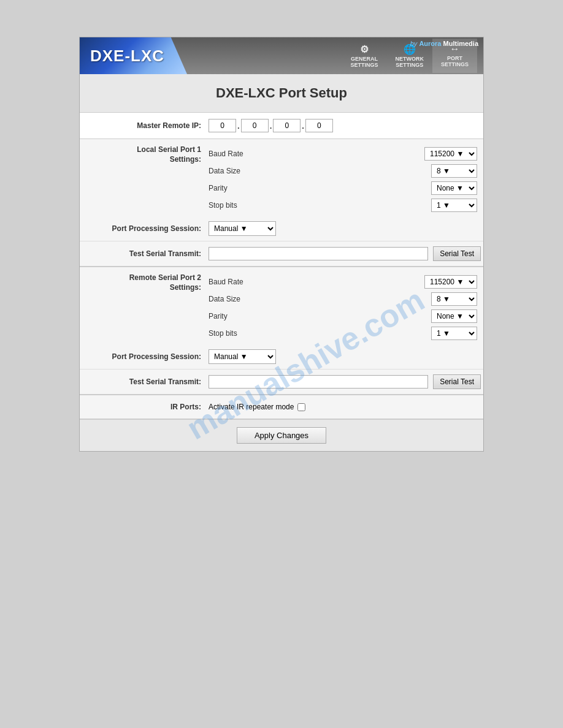 Image resolution: width=563 pixels, height=728 pixels. What do you see at coordinates (144, 382) in the screenshot?
I see `remote-test-label: Test Serial Transmit:` at bounding box center [144, 382].